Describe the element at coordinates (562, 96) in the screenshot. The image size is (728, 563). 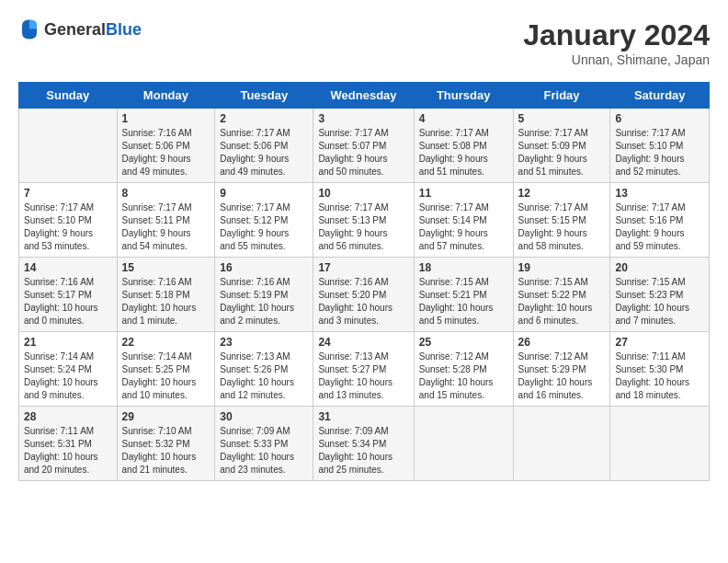
I see `header-cell-friday: Friday` at that location.